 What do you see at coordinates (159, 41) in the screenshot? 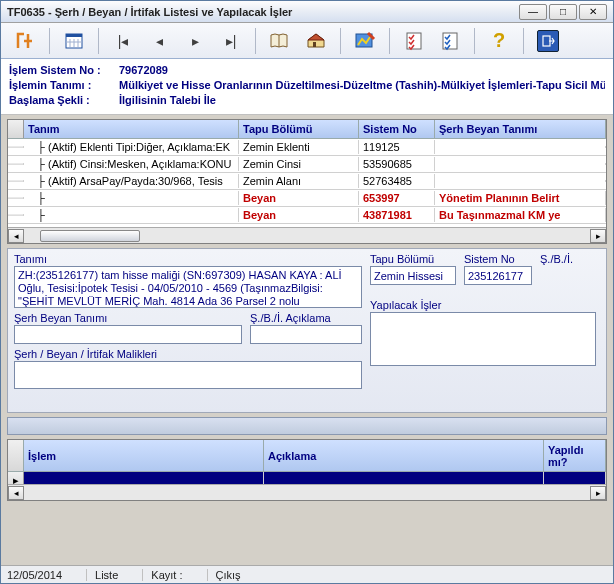
I see `nav-prev-button: ◂` at bounding box center [159, 41].